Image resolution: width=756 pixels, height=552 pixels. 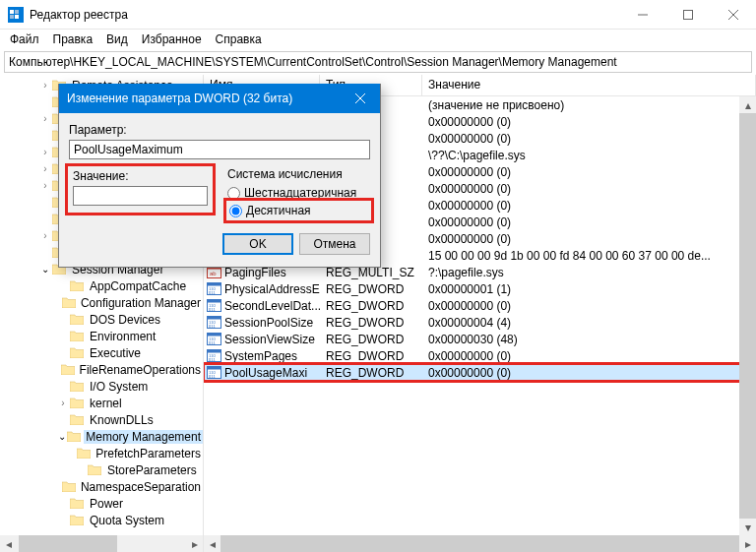 I want to click on radio-dec, so click(x=236, y=211).